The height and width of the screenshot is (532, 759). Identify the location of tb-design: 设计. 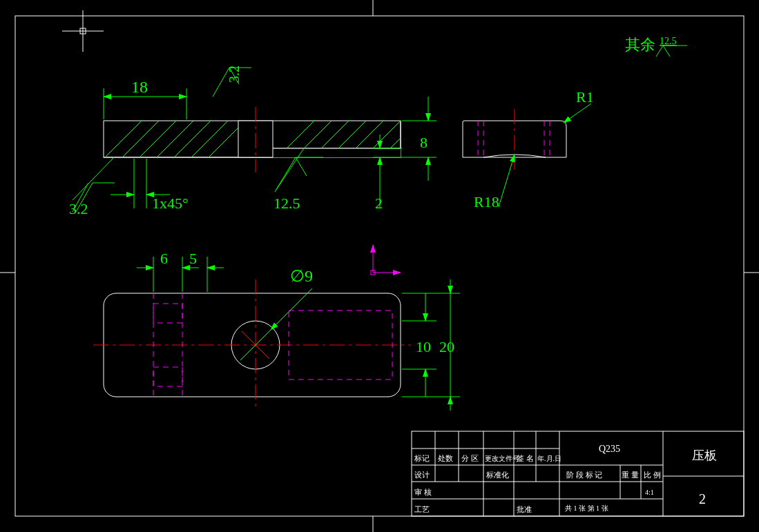
(422, 475).